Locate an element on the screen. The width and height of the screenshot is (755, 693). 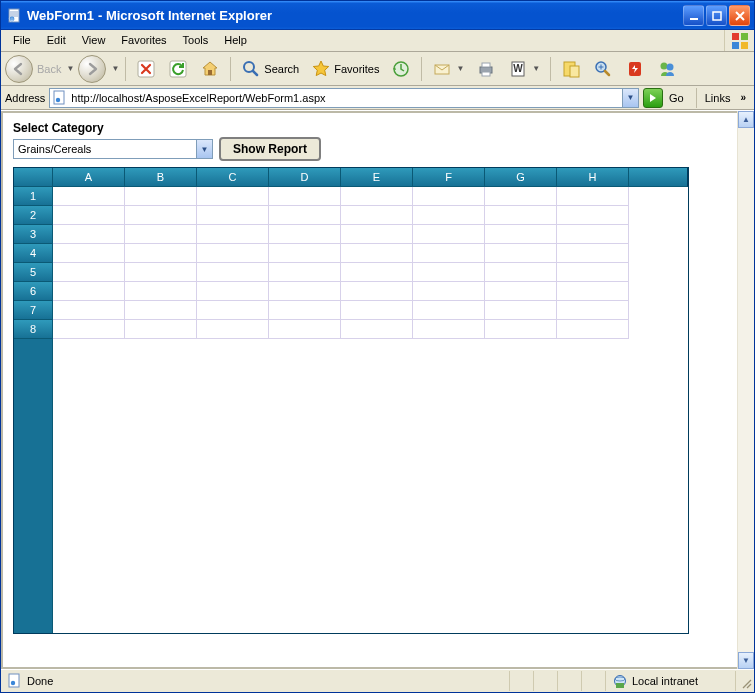
row-header: 8 is located at coordinates (34, 330).